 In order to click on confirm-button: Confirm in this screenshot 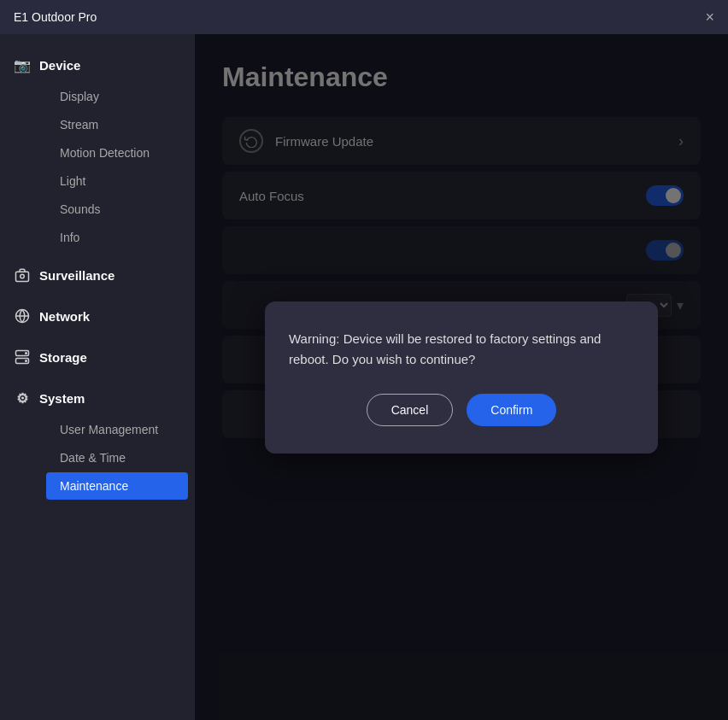, I will do `click(511, 410)`.